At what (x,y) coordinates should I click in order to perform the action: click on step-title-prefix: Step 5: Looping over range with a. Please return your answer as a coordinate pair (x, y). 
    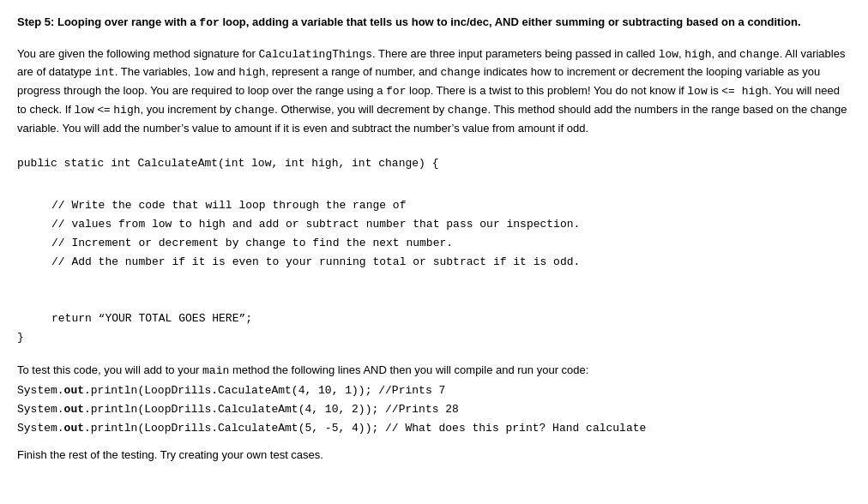
    Looking at the image, I should click on (108, 22).